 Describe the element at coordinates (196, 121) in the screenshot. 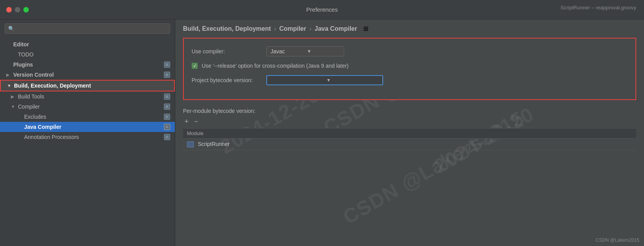

I see `remove-module-button: −` at that location.